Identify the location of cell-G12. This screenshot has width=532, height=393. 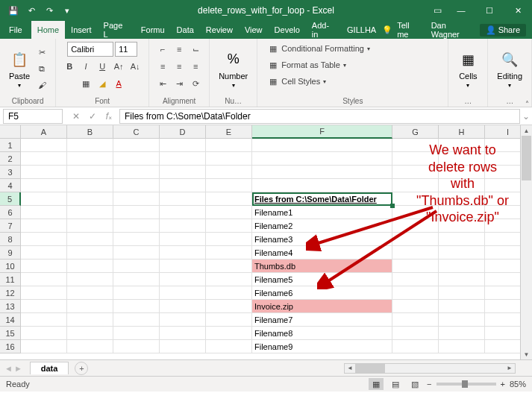
(416, 293).